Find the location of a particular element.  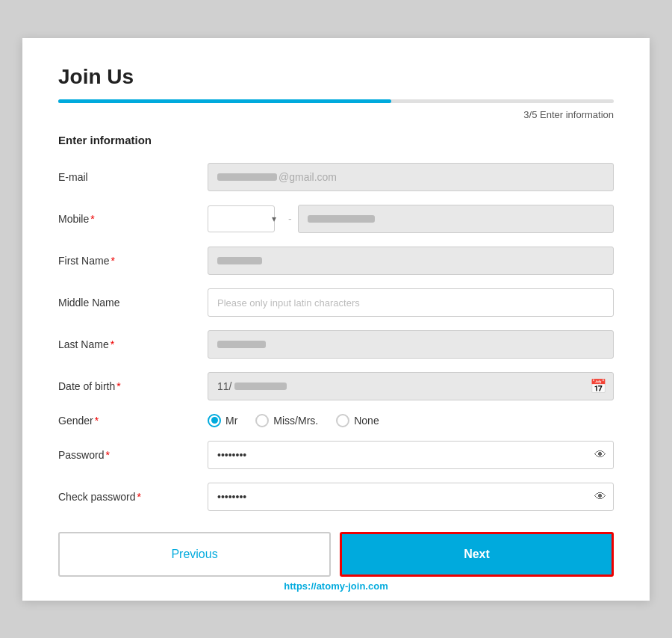

dob-blurred-text: 11/ is located at coordinates (411, 386).